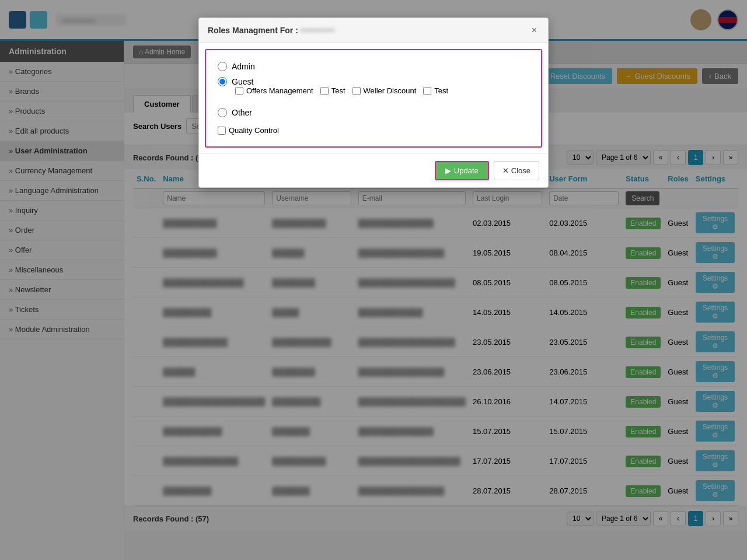 This screenshot has height=560, width=747. I want to click on checkbox-test2-label: Test, so click(441, 91).